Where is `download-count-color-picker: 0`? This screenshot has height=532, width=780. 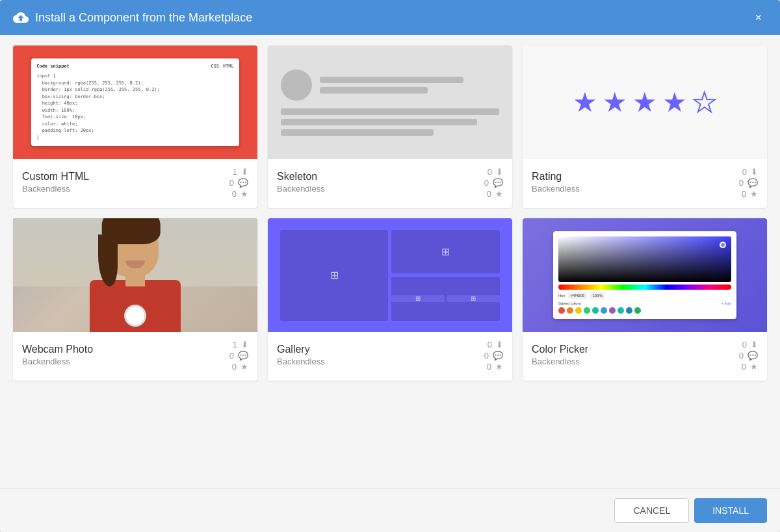
download-count-color-picker: 0 is located at coordinates (745, 344).